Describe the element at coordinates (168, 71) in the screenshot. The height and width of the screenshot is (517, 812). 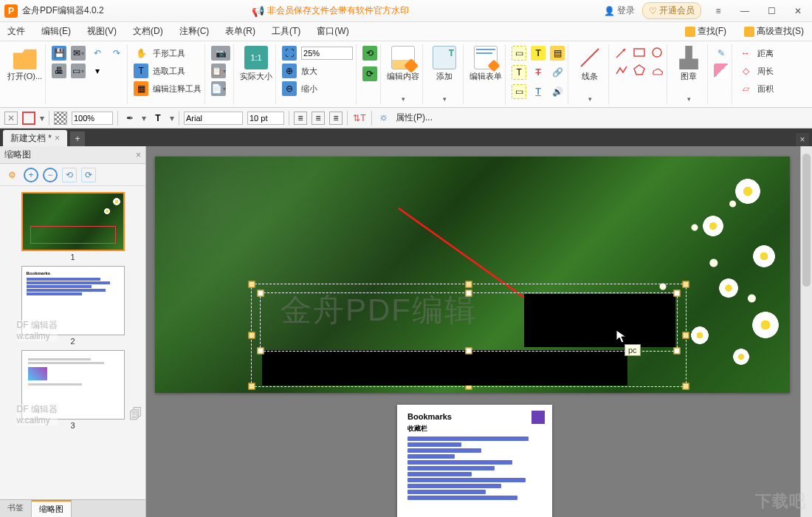
I see `select-tool-button: T选取工具` at that location.